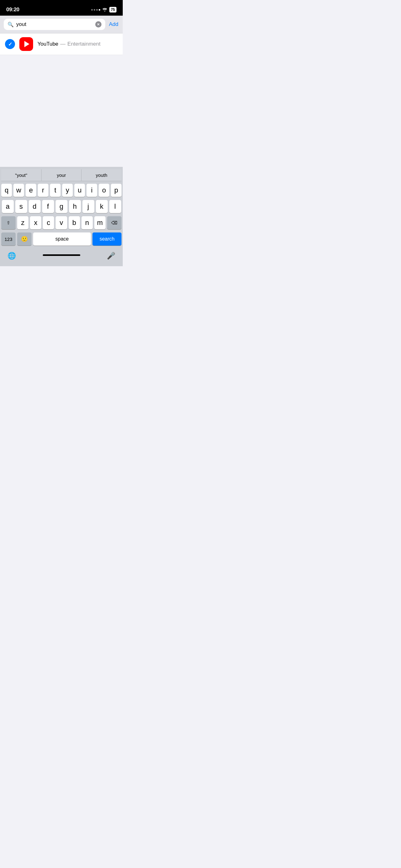 This screenshot has width=401, height=868. I want to click on key-b: b, so click(74, 223).